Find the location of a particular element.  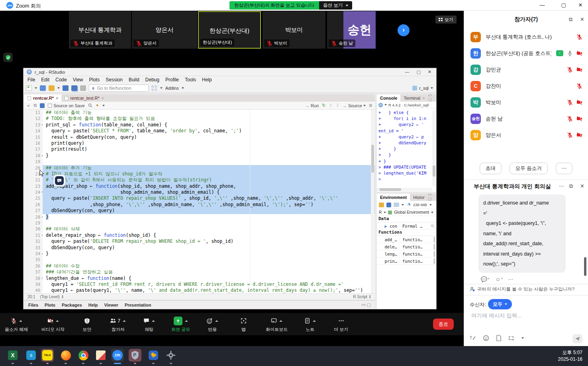

open-file-icon is located at coordinates (52, 88).